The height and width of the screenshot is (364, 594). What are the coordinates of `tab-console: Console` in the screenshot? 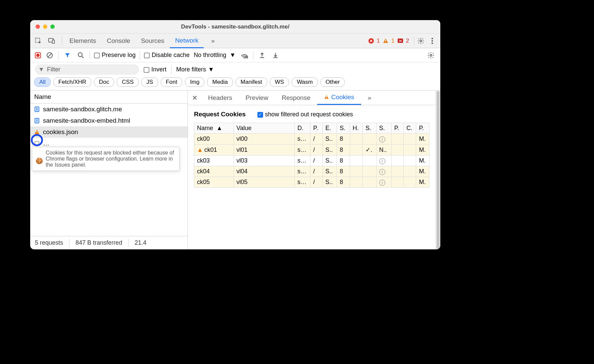 It's located at (118, 41).